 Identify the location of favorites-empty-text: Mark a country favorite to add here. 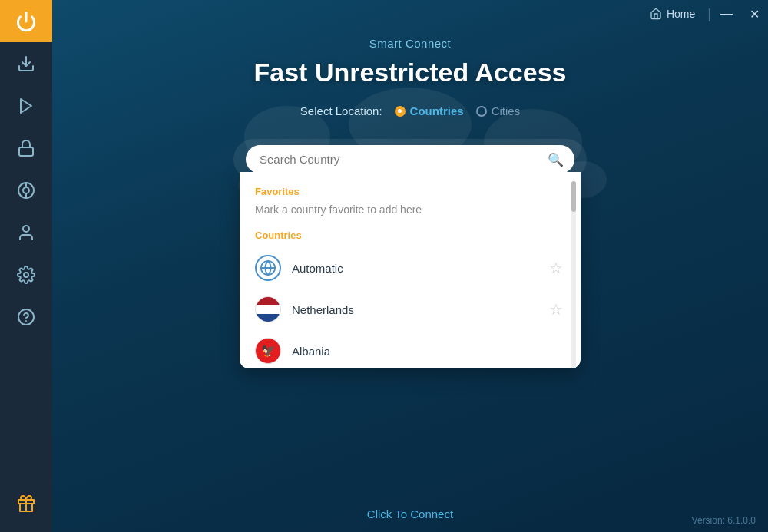
(410, 215).